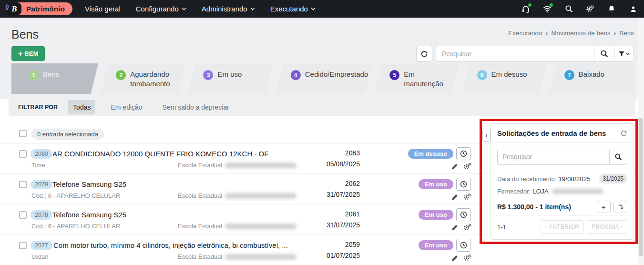 This screenshot has height=265, width=644. Describe the element at coordinates (553, 157) in the screenshot. I see `panel-search-input` at that location.